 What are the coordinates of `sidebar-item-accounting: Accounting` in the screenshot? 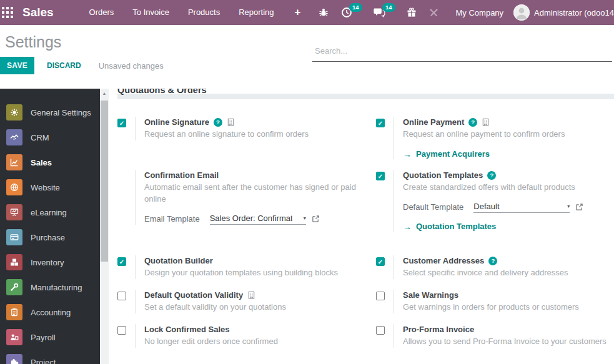 It's located at (50, 312).